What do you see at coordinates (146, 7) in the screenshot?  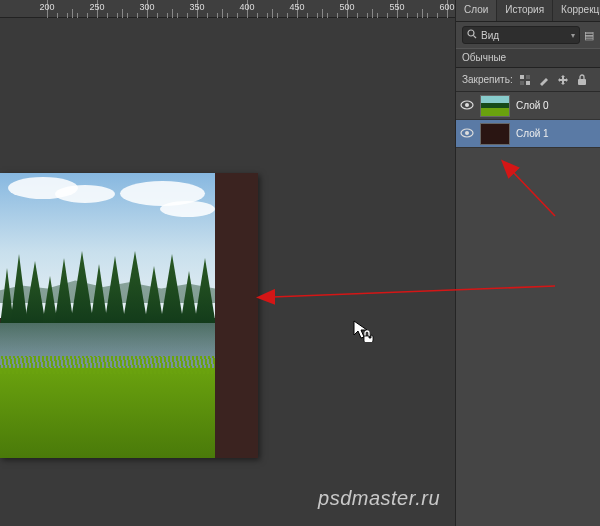 I see `ruler-number: 300` at bounding box center [146, 7].